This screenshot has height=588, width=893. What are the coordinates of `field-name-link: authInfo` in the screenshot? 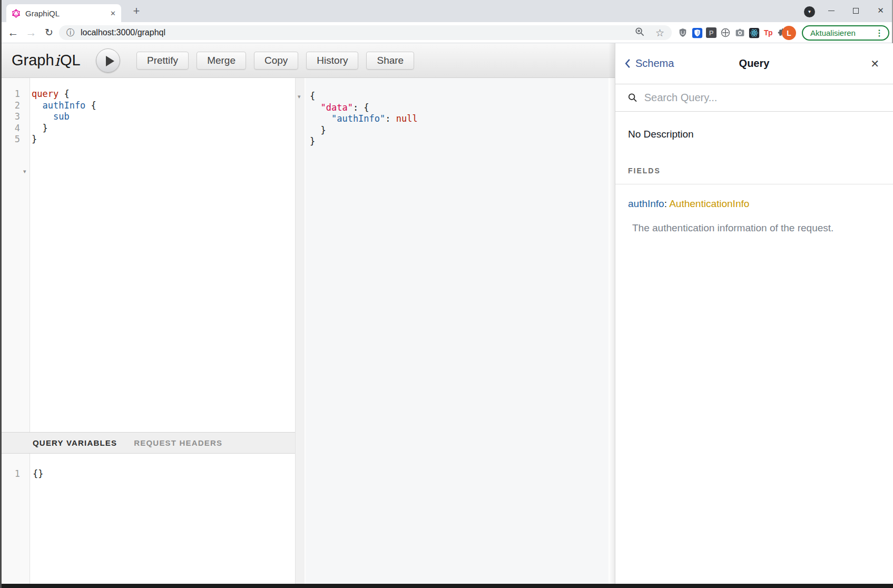 It's located at (646, 203).